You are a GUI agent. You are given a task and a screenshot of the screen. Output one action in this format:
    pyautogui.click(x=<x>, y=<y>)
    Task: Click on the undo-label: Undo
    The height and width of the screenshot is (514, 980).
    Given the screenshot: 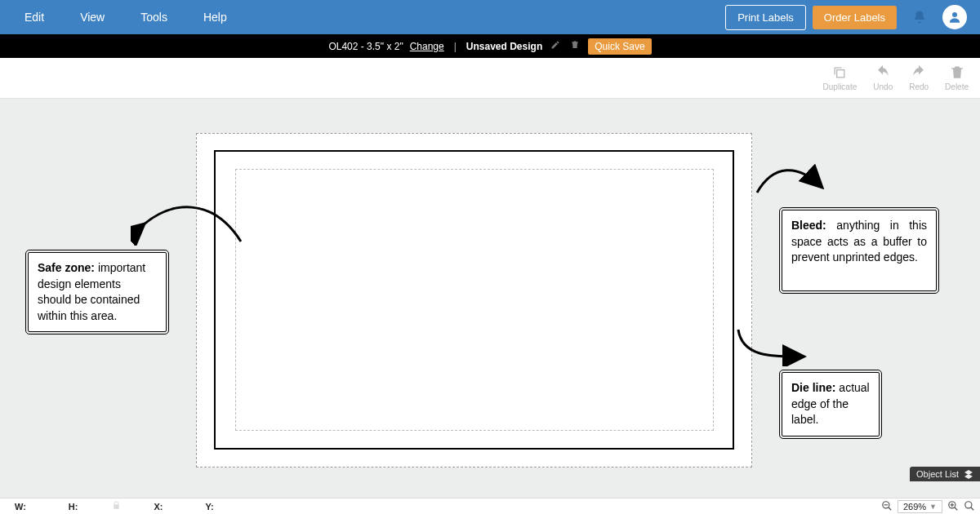 What is the action you would take?
    pyautogui.click(x=883, y=86)
    